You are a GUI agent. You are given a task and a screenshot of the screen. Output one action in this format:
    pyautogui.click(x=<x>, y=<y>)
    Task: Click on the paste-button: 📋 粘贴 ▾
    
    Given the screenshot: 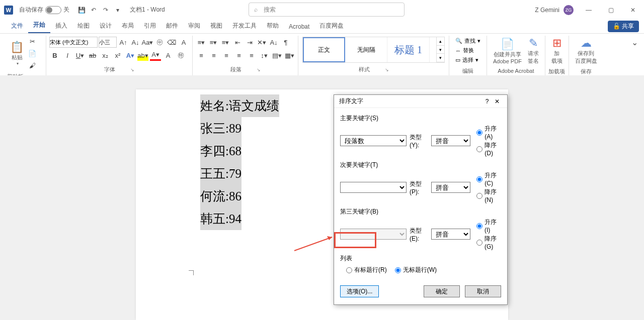 What is the action you would take?
    pyautogui.click(x=17, y=53)
    